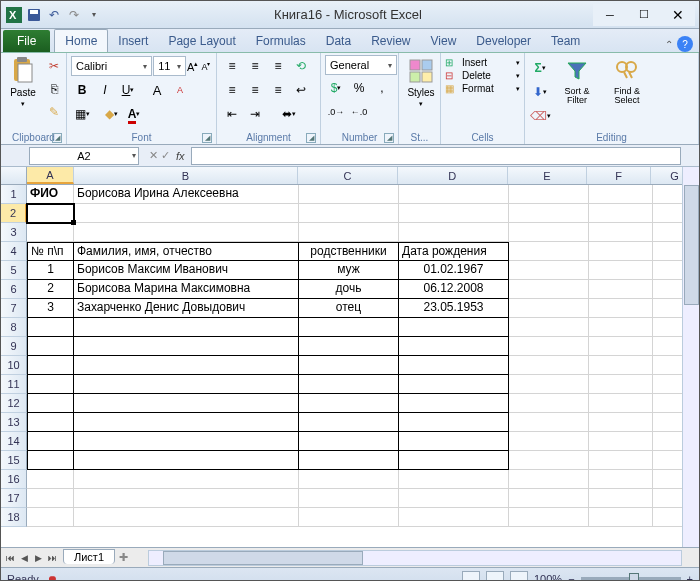 The image size is (700, 581). Describe the element at coordinates (453, 62) in the screenshot. I see `insert-cells-icon: ⊞` at that location.